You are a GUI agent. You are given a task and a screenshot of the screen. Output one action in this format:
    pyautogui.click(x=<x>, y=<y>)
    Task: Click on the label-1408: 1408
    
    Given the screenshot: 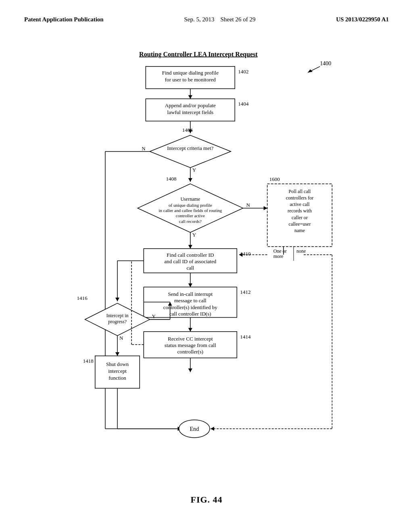 What is the action you would take?
    pyautogui.click(x=172, y=179)
    